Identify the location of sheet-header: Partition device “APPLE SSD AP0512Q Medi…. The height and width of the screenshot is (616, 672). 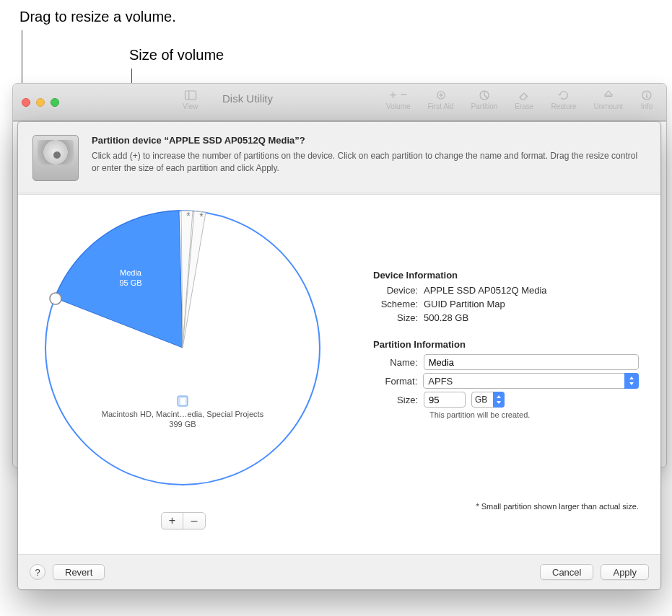
(339, 157).